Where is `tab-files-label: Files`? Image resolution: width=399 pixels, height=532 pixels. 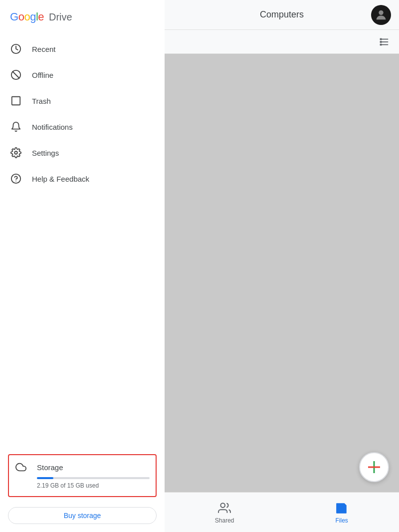
tab-files-label: Files is located at coordinates (341, 521).